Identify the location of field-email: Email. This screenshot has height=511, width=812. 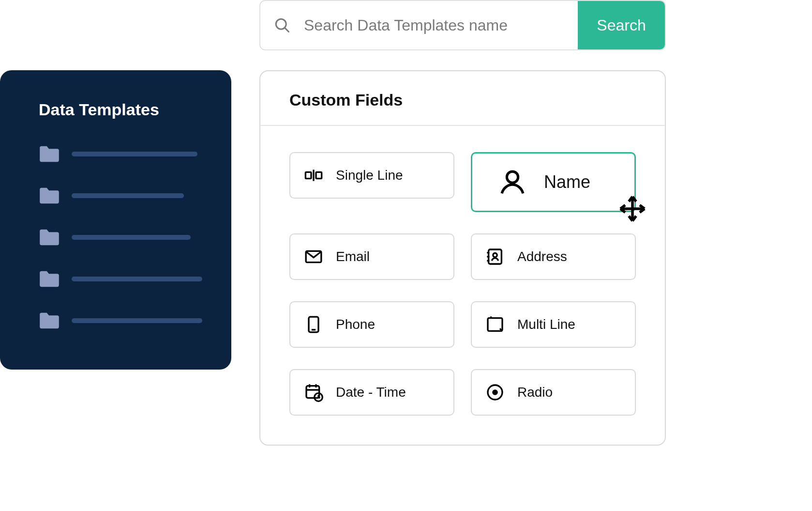
(372, 257).